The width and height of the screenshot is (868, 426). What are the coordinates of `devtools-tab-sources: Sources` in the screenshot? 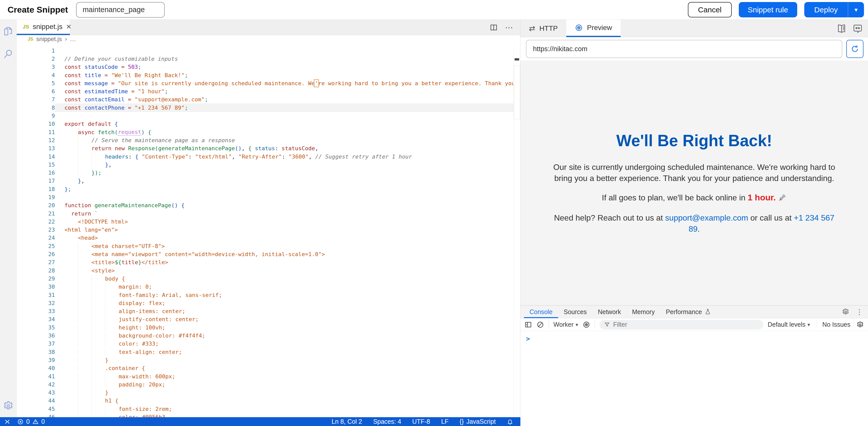 It's located at (576, 312).